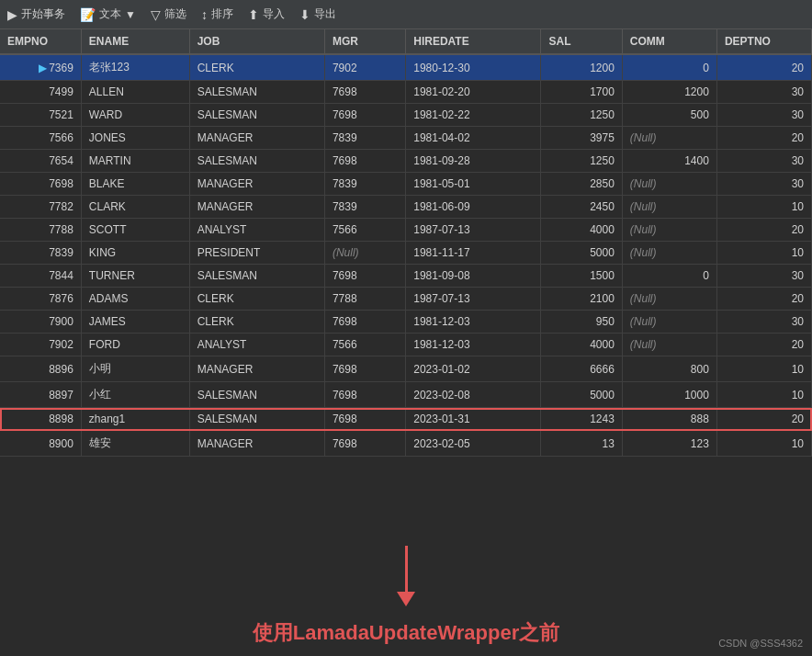 The height and width of the screenshot is (656, 812). What do you see at coordinates (474, 395) in the screenshot?
I see `table-cell: 2023-02-08` at bounding box center [474, 395].